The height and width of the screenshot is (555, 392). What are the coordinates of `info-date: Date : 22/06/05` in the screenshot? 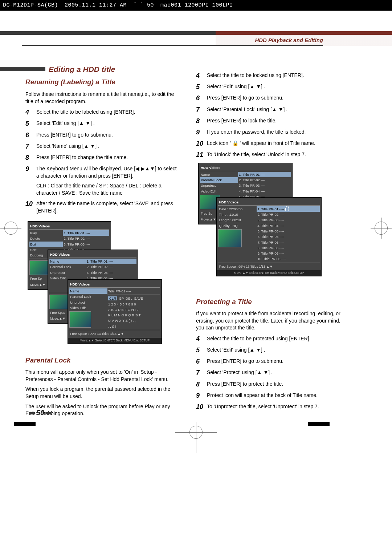 It's located at (237, 209).